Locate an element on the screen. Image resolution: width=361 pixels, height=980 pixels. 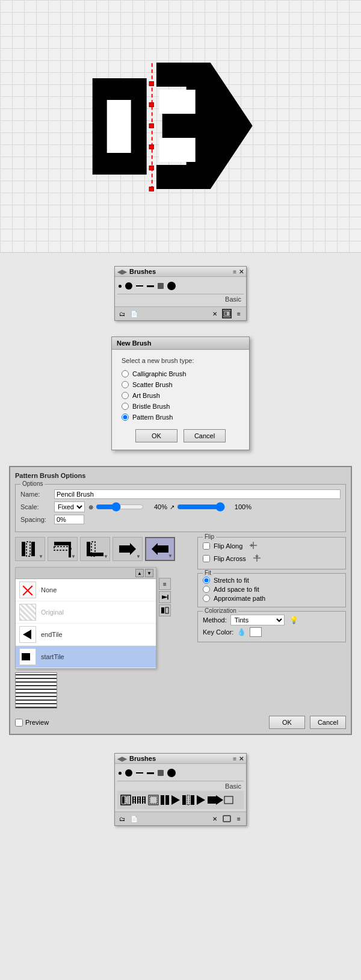
radio-bristle-input is located at coordinates (125, 406).